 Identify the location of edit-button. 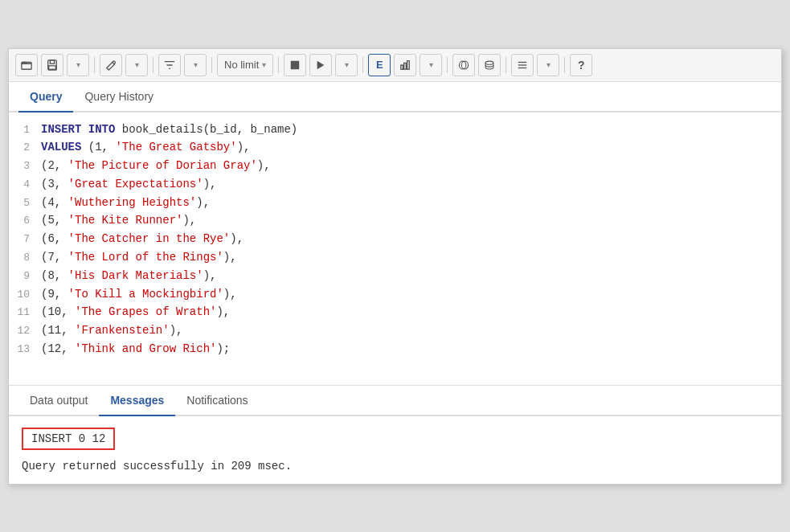
(111, 65).